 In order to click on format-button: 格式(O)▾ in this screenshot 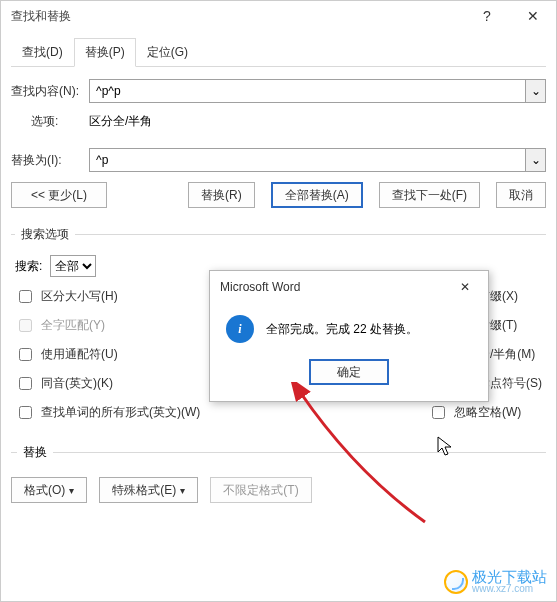, I will do `click(49, 490)`.